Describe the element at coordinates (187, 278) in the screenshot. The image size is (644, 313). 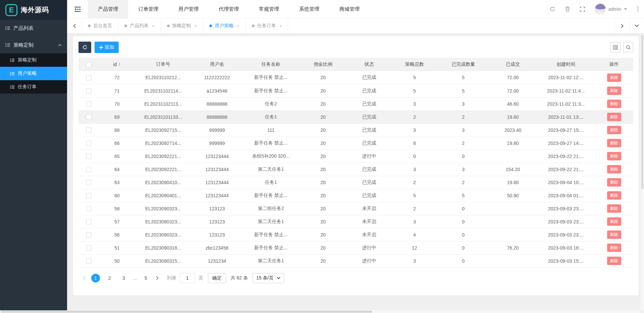
I see `page-jump-input` at that location.